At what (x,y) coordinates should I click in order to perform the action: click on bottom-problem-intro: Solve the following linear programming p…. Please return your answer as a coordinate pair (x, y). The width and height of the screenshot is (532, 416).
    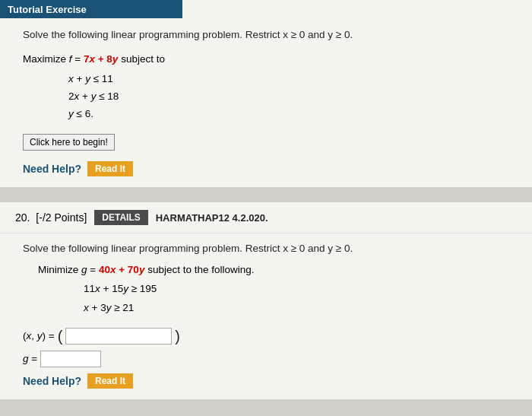
    Looking at the image, I should click on (270, 249).